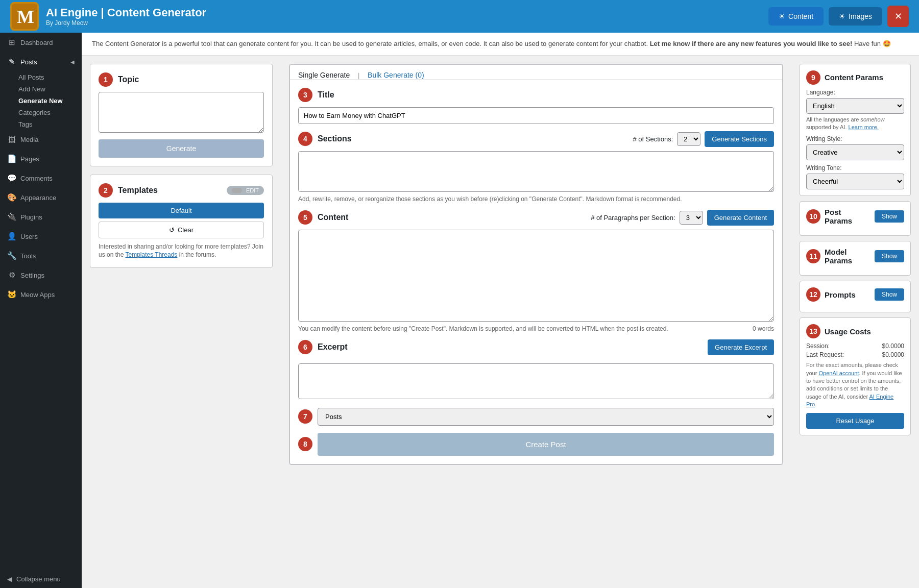  What do you see at coordinates (12, 275) in the screenshot?
I see `settings-icon: ⚙` at bounding box center [12, 275].